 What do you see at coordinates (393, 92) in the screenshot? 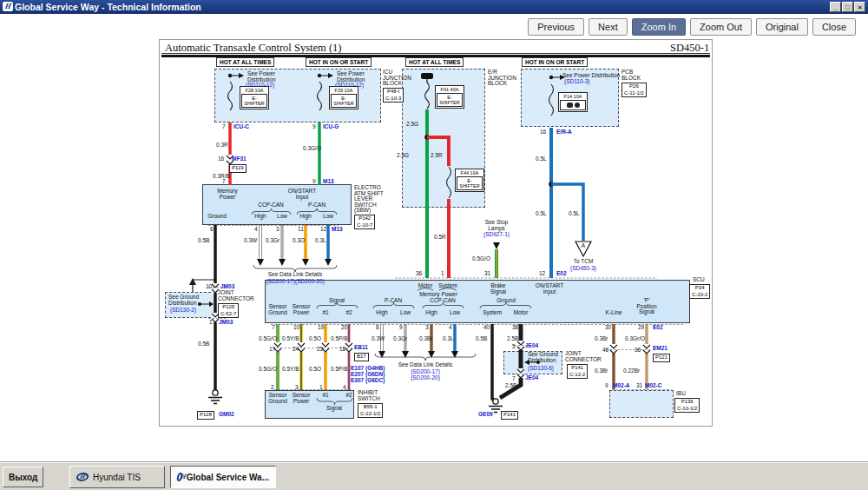
I see `ref-line: P48-I` at bounding box center [393, 92].